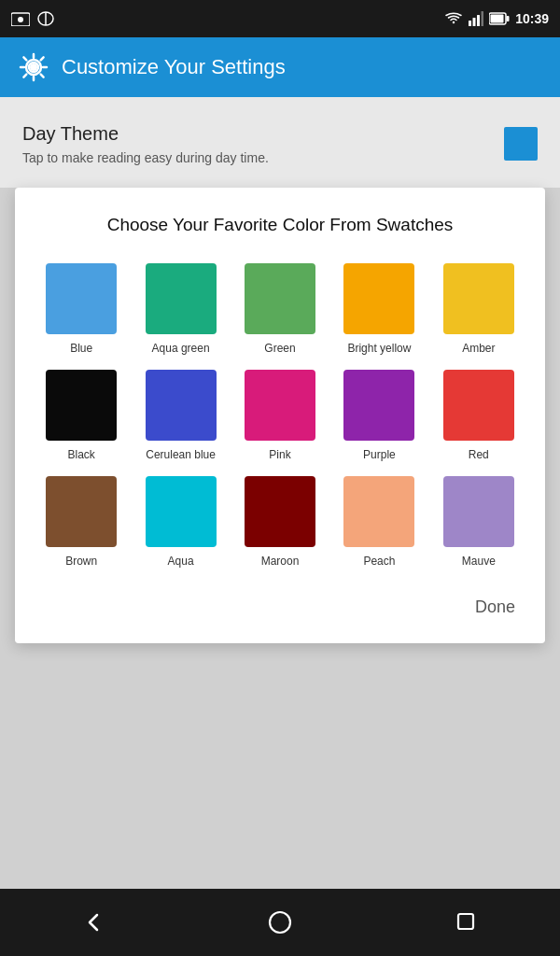 This screenshot has width=560, height=956. What do you see at coordinates (280, 309) in the screenshot?
I see `swatch-item-green: Green` at bounding box center [280, 309].